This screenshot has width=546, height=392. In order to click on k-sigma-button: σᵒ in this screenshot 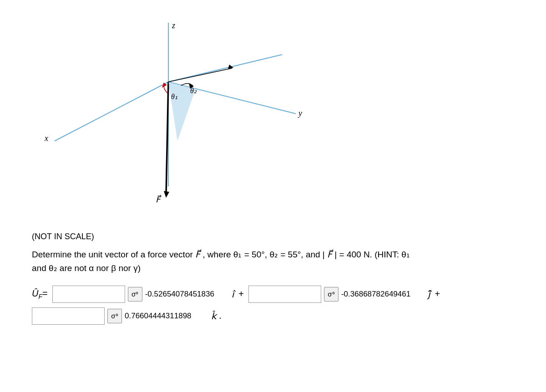, I will do `click(115, 316)`.